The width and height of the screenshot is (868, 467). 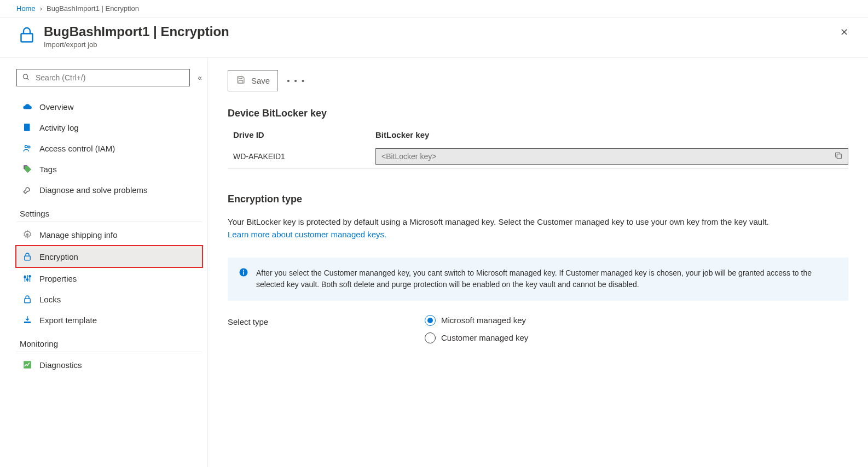 I want to click on sidebar-item-label: Export template, so click(x=68, y=320).